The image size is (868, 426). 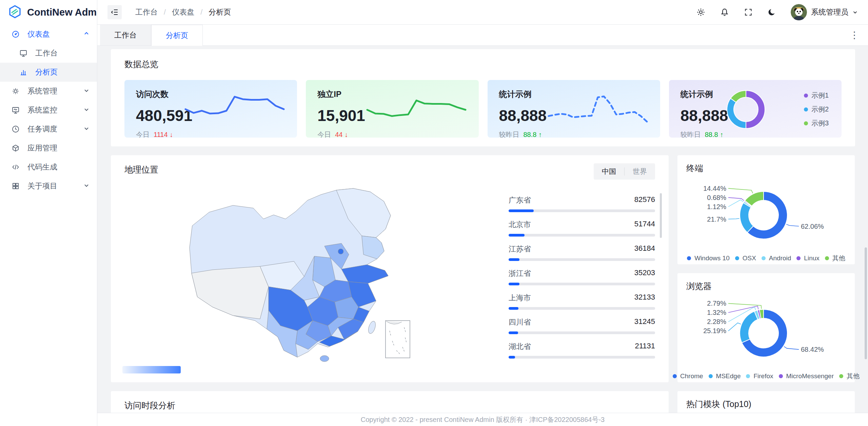 I want to click on list-item: 广东省82576, so click(x=582, y=204).